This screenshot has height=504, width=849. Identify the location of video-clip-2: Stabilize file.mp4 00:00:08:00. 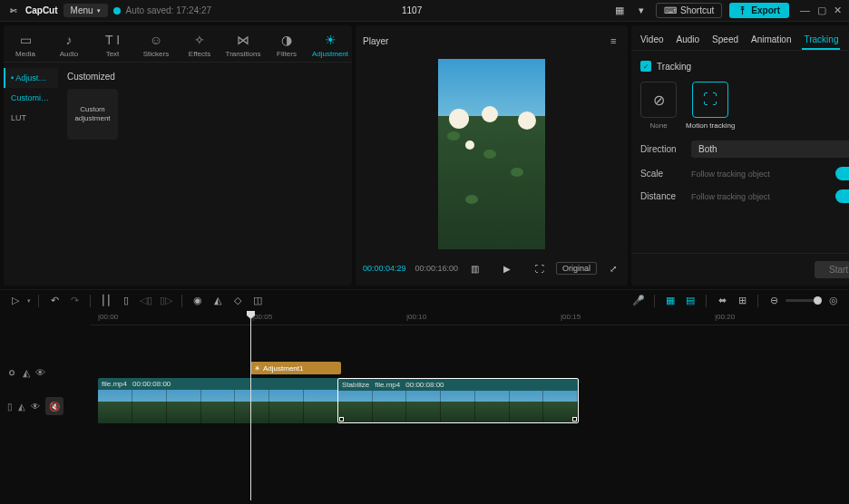
(458, 401).